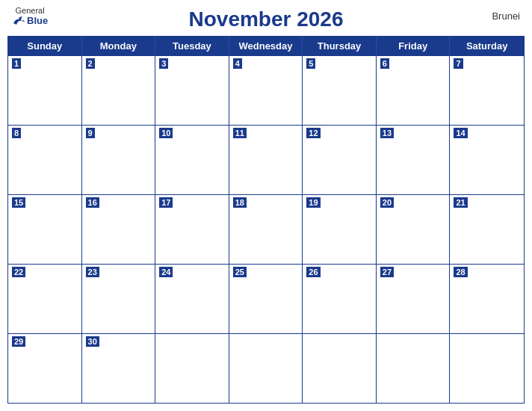  What do you see at coordinates (339, 90) in the screenshot?
I see `day-cell: 5` at bounding box center [339, 90].